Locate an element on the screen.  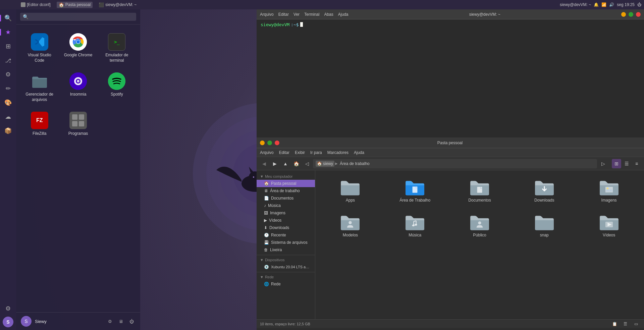
terminal-menu-ajuda: Ajuda is located at coordinates (343, 14).